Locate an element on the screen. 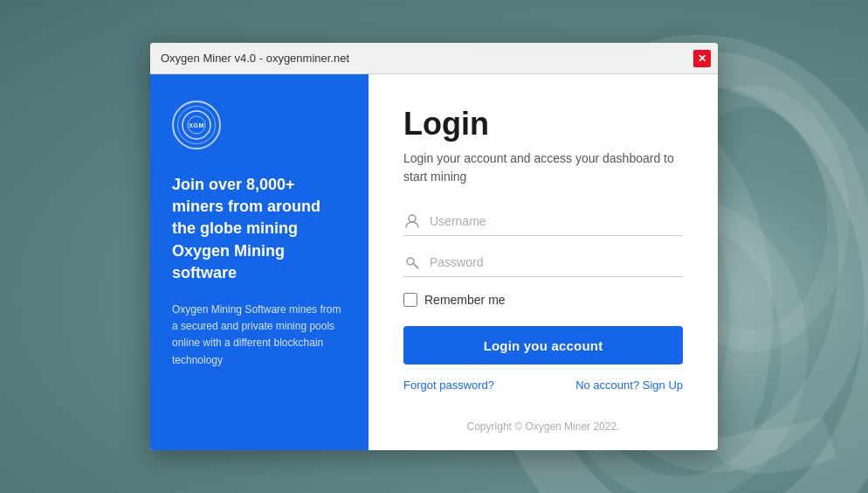  password-input is located at coordinates (556, 262).